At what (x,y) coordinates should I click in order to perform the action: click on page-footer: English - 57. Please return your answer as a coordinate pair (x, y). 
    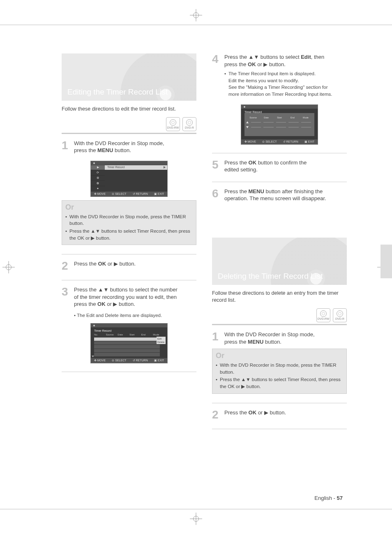
    Looking at the image, I should click on (329, 498).